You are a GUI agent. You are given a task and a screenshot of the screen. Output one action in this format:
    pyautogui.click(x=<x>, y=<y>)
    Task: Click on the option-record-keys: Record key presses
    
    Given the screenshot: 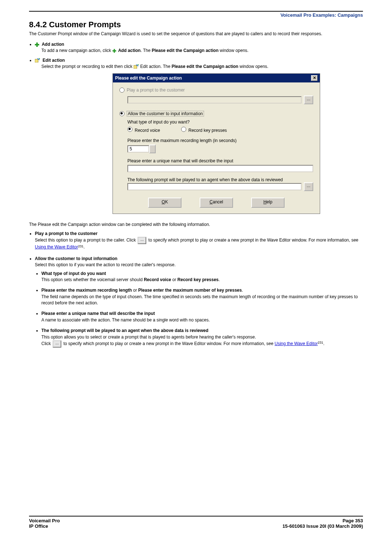 What is the action you would take?
    pyautogui.click(x=204, y=130)
    